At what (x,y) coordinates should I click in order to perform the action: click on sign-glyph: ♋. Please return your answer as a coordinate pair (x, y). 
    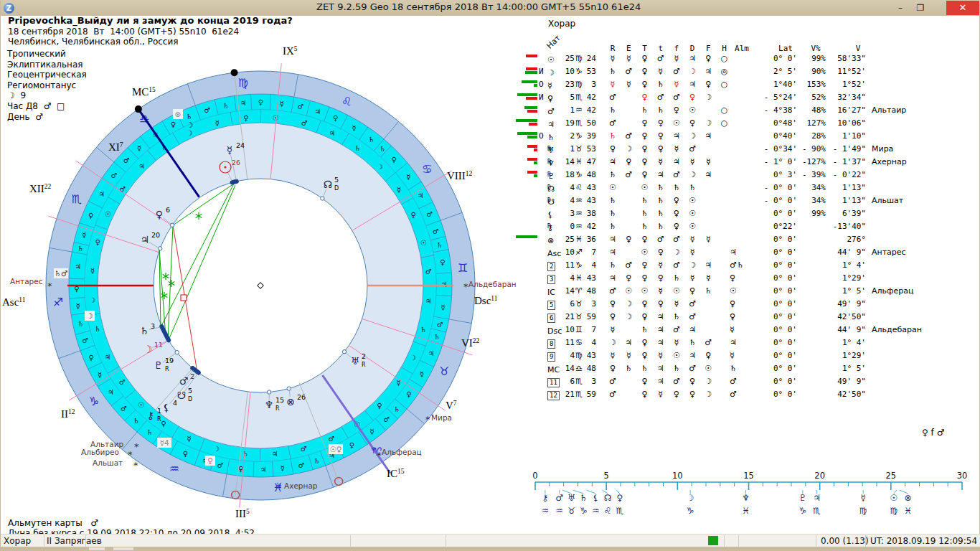
    Looking at the image, I should click on (427, 169).